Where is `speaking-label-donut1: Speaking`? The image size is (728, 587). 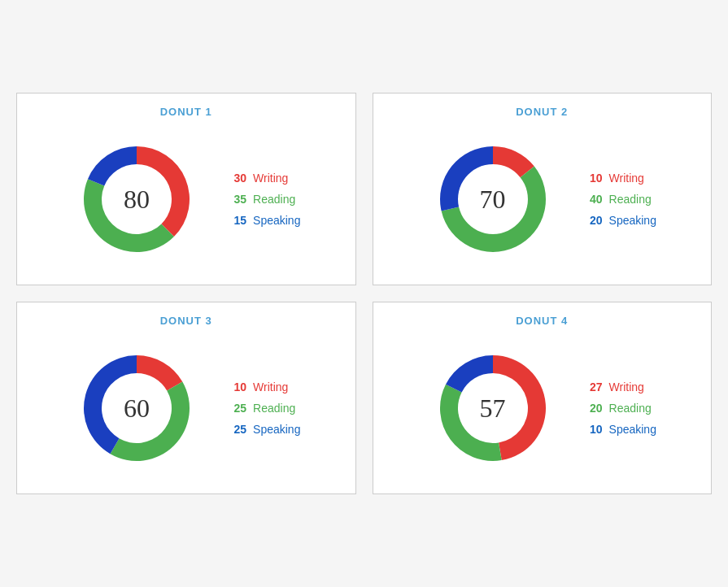 speaking-label-donut1: Speaking is located at coordinates (277, 220).